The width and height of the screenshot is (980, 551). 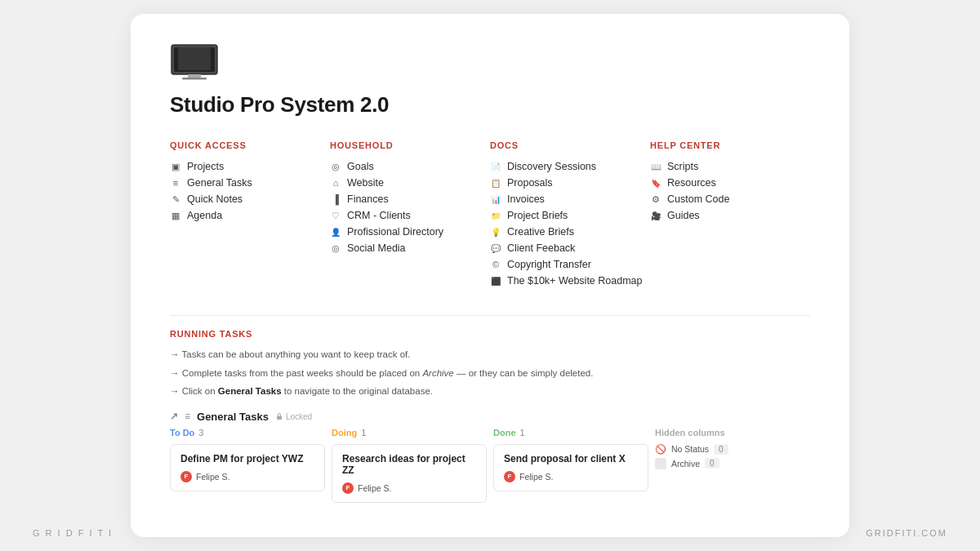 I want to click on nav-heading-help-center: HELP CENTER, so click(x=730, y=145).